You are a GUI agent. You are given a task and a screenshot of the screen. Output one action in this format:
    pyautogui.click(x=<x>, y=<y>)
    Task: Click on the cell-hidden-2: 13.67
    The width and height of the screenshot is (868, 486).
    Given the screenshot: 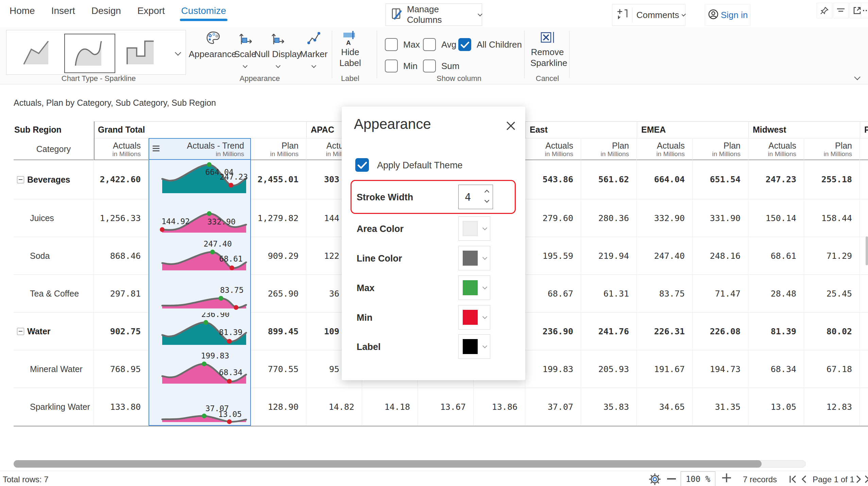 What is the action you would take?
    pyautogui.click(x=446, y=407)
    